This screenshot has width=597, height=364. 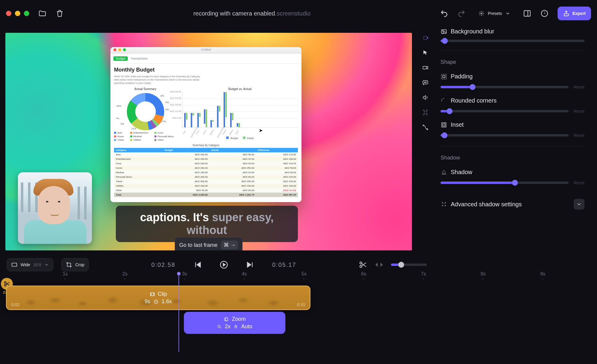 What do you see at coordinates (179, 313) in the screenshot?
I see `playhead` at bounding box center [179, 313].